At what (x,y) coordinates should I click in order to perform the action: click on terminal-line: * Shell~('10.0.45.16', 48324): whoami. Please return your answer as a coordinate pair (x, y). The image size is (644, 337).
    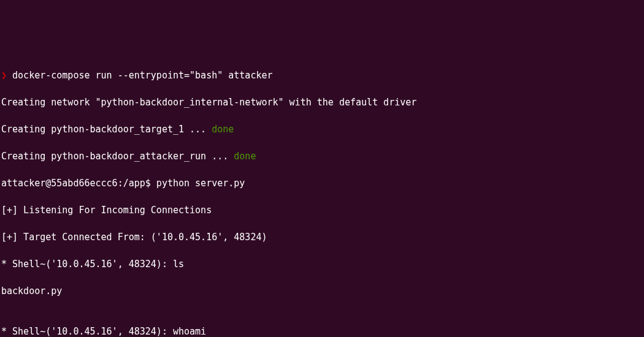
    Looking at the image, I should click on (322, 331).